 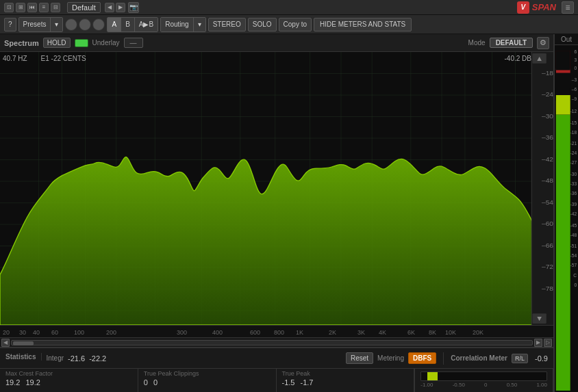 What do you see at coordinates (23, 343) in the screenshot?
I see `scroll-thumb` at bounding box center [23, 343].